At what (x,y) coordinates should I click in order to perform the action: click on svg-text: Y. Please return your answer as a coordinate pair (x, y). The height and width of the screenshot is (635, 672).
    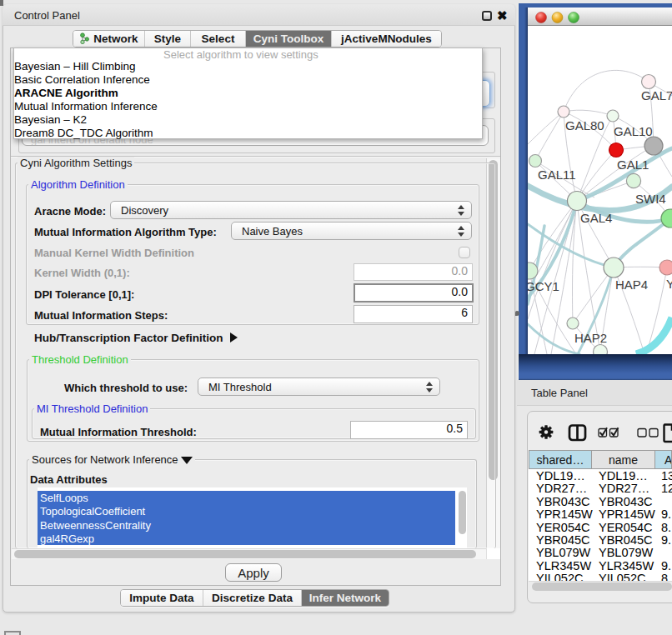
    Looking at the image, I should click on (669, 283).